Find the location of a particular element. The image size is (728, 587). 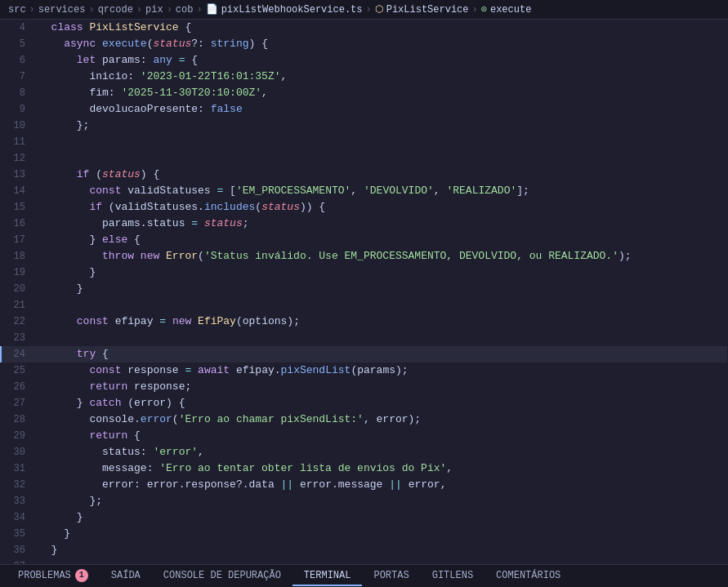

table-row: 25 const response = await efipay.pixSend… is located at coordinates (364, 371).